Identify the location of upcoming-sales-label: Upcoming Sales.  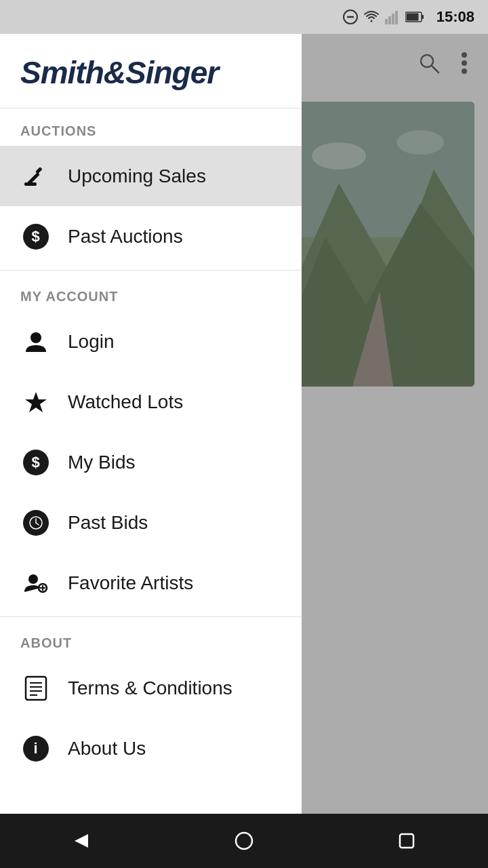
(137, 176).